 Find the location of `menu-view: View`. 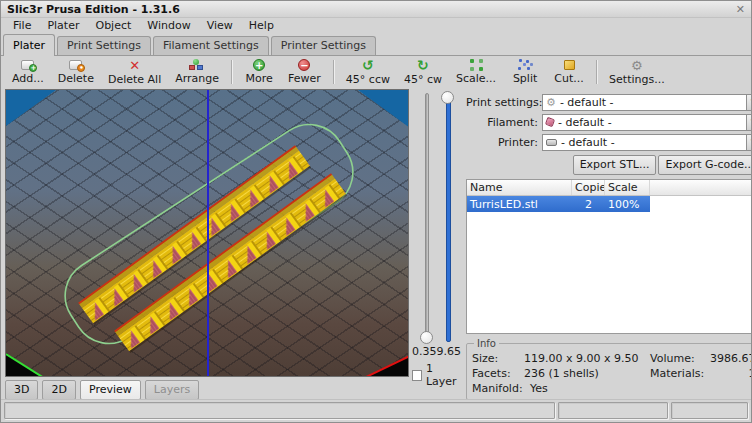

menu-view: View is located at coordinates (220, 26).